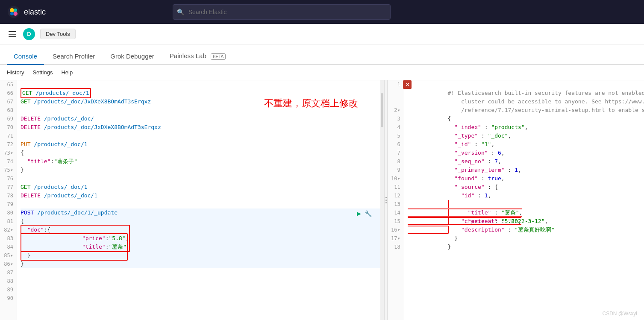 Image resolution: width=644 pixels, height=320 pixels. I want to click on oln: 13, so click(396, 204).